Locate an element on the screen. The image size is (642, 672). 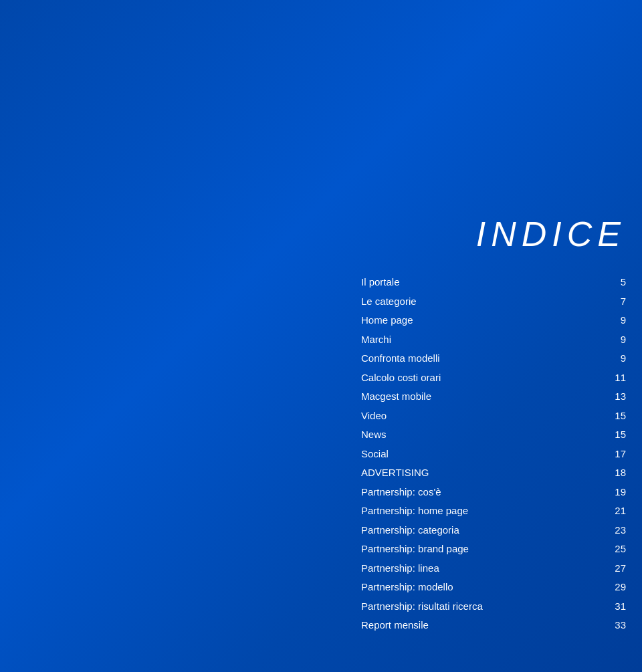
toc-item-label: Partnership: brand page is located at coordinates (476, 550).